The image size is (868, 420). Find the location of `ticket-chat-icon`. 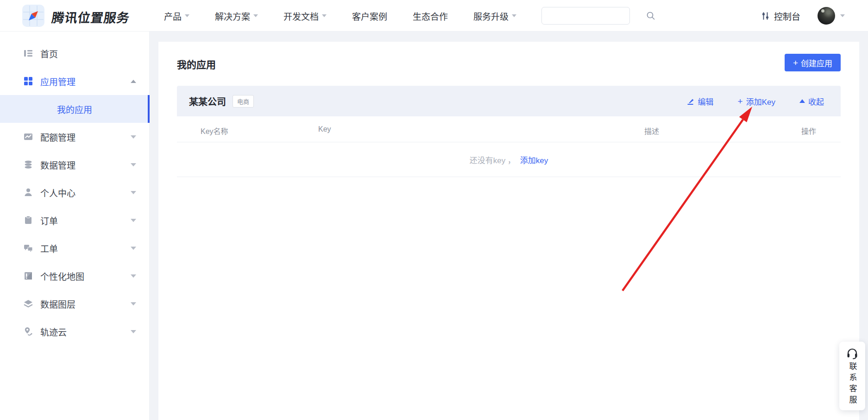

ticket-chat-icon is located at coordinates (28, 248).